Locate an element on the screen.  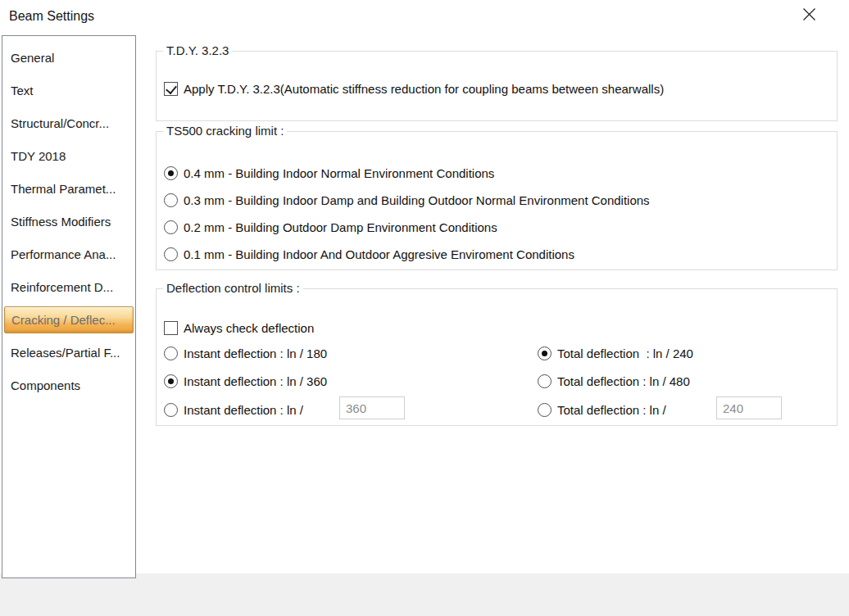
sidebar-item-structural-concrete: Structural/Concr... is located at coordinates (69, 123).